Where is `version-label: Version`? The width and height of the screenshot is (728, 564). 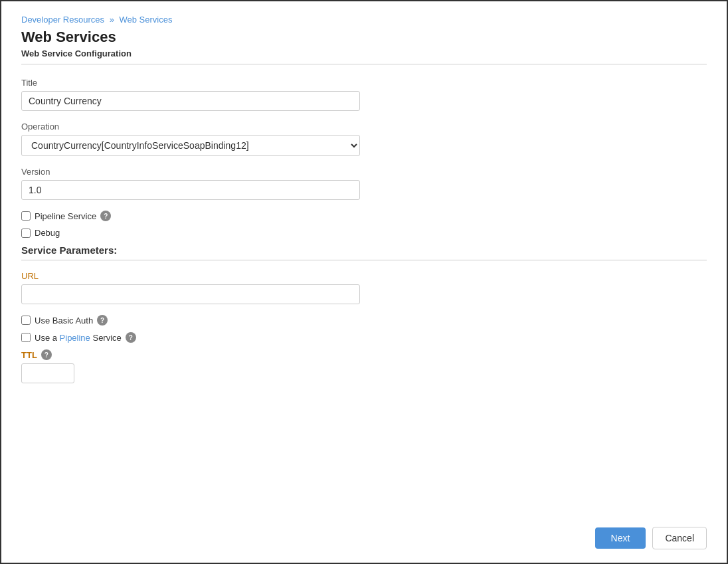 version-label: Version is located at coordinates (364, 171).